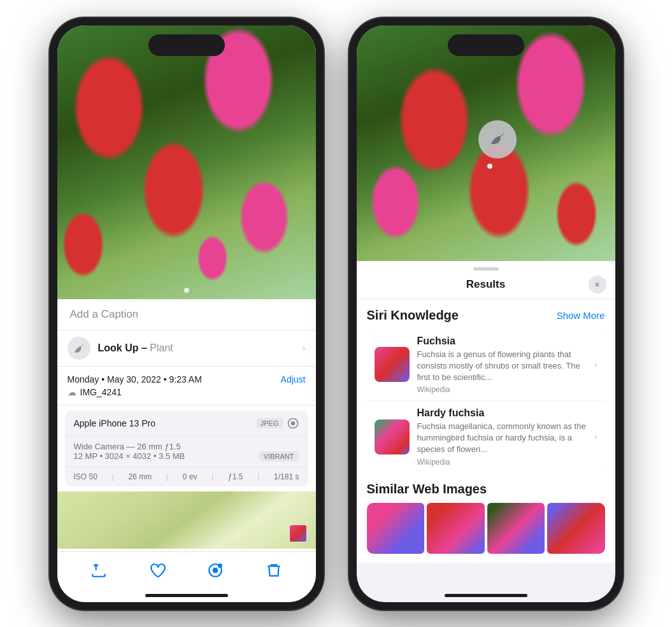  What do you see at coordinates (219, 566) in the screenshot?
I see `svg-text: i` at bounding box center [219, 566].